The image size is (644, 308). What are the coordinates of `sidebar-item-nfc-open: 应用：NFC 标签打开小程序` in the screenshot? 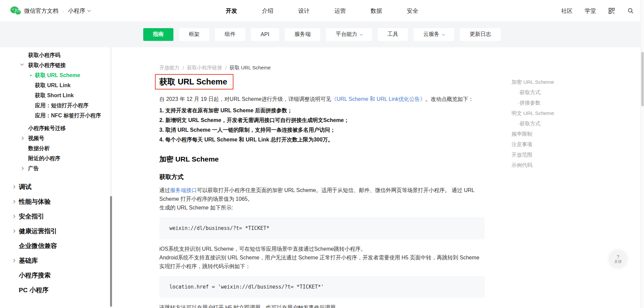 It's located at (56, 116).